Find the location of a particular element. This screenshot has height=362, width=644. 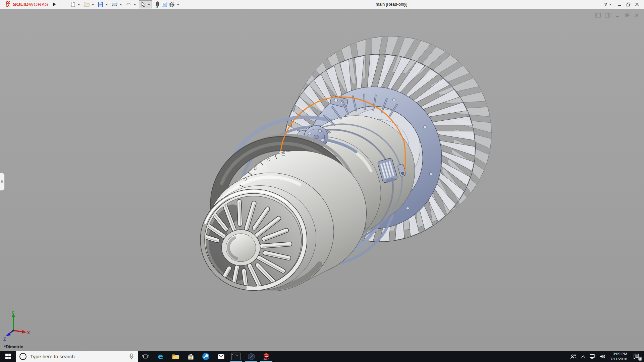

select-tool-group is located at coordinates (146, 4).